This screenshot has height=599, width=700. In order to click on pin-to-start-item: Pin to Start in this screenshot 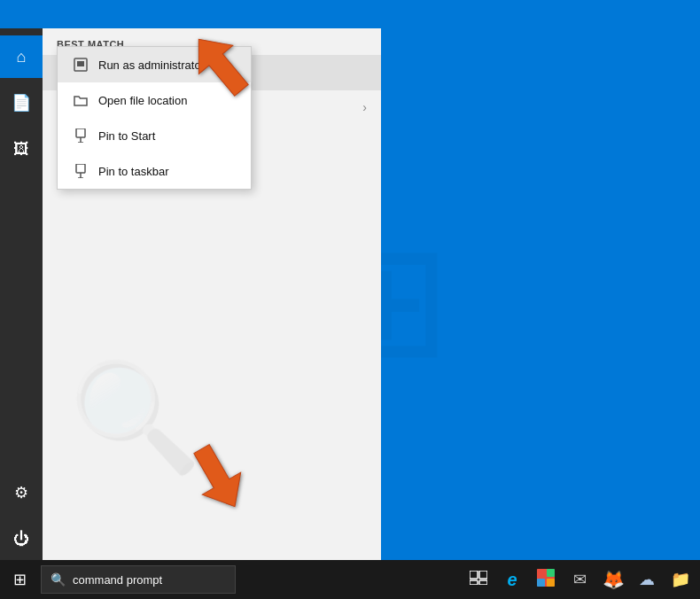, I will do `click(154, 136)`.